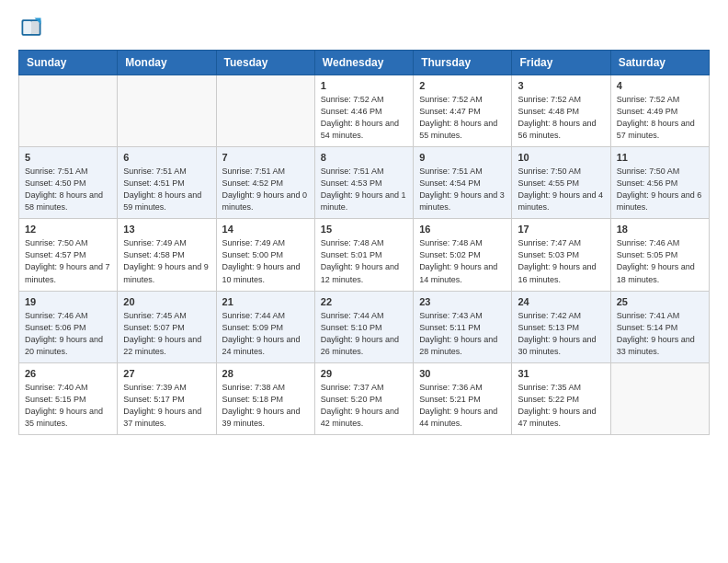 This screenshot has width=728, height=563. I want to click on day-number: 11, so click(660, 157).